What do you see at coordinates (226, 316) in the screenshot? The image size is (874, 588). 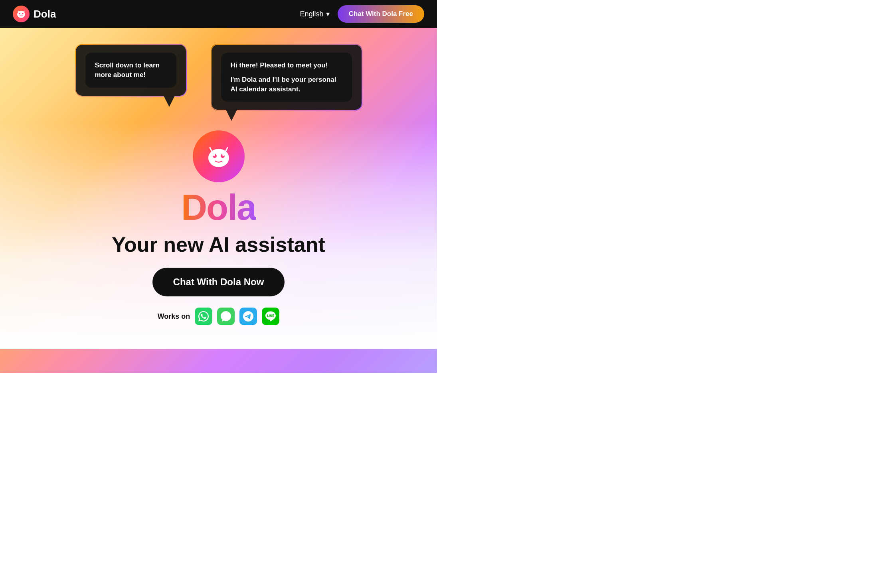 I see `imessage-icon` at bounding box center [226, 316].